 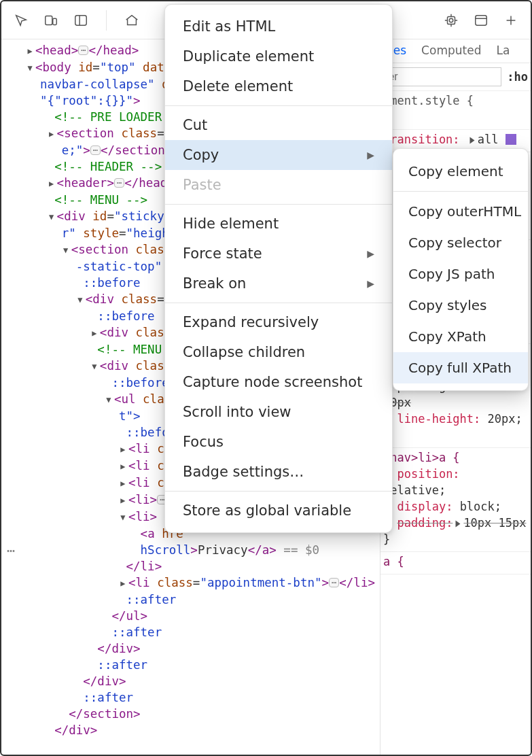 I want to click on ctx-scroll: Scroll into view, so click(x=279, y=412).